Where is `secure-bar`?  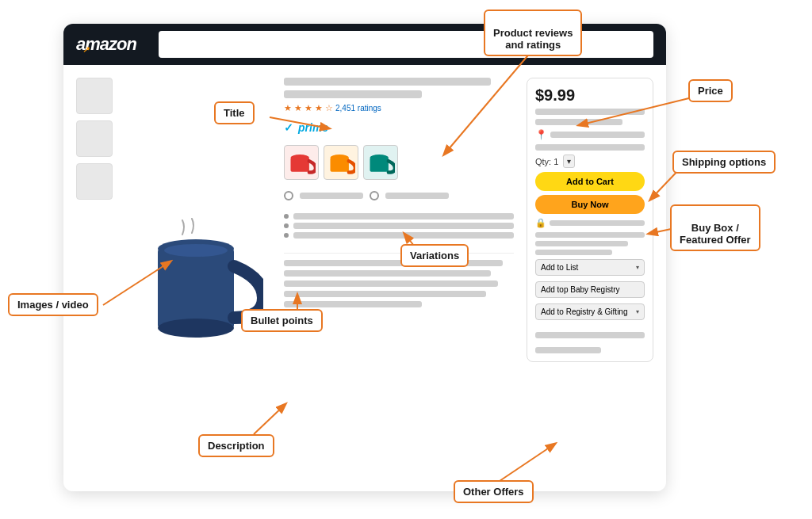
secure-bar is located at coordinates (597, 223).